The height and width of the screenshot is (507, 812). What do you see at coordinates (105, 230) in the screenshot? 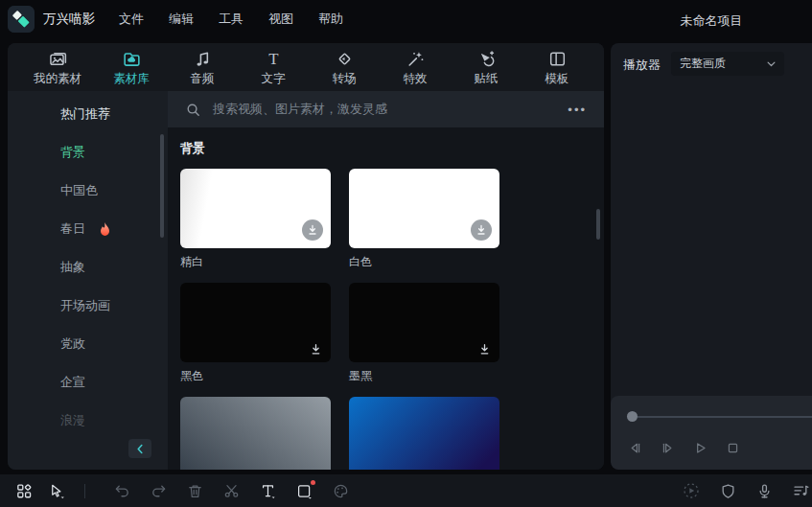
I see `flame-icon` at bounding box center [105, 230].